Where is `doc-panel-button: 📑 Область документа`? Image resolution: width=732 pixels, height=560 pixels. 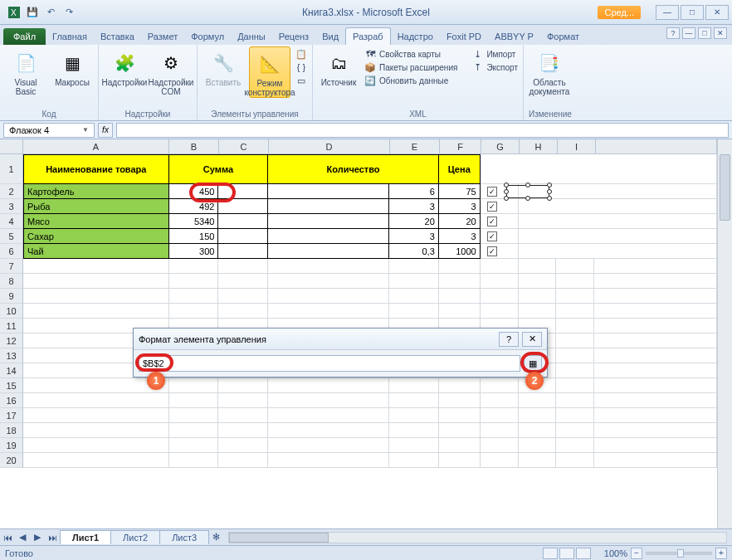 doc-panel-button: 📑 Область документа is located at coordinates (549, 71).